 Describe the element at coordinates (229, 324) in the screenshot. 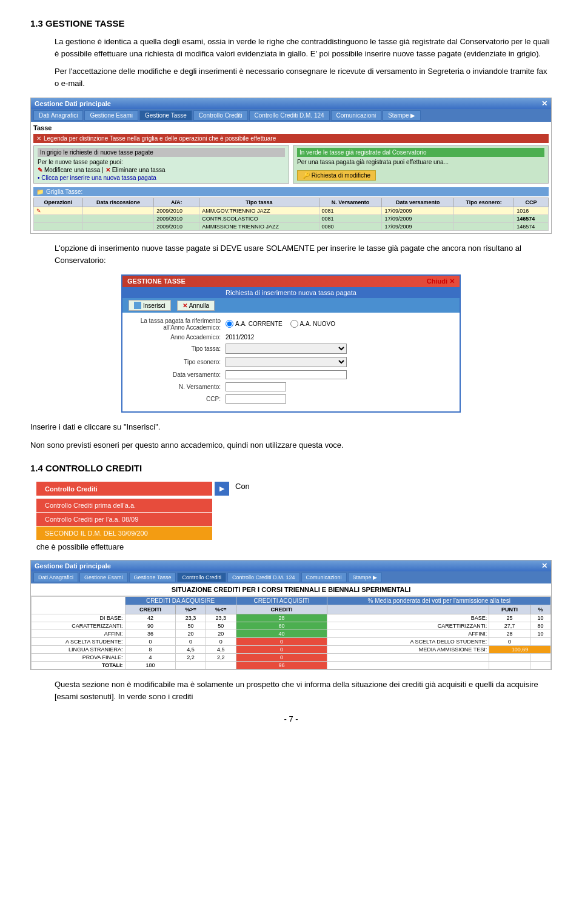

I see `radio-corrente-input` at that location.